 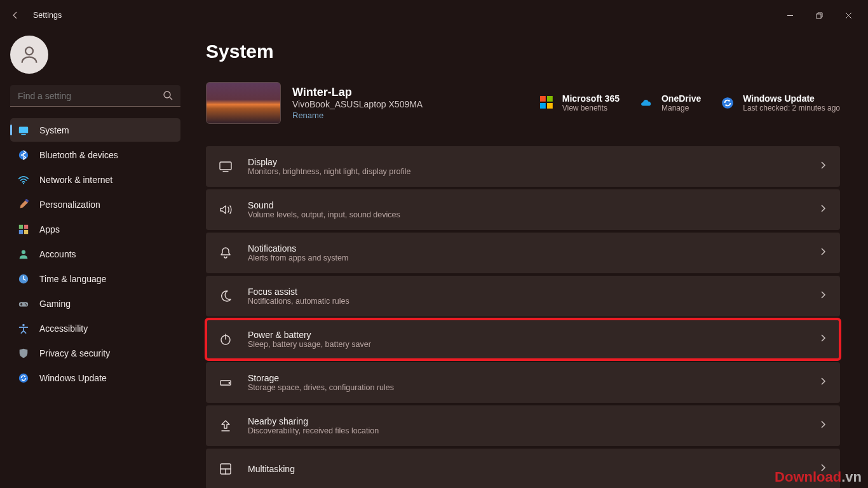 What do you see at coordinates (523, 253) in the screenshot?
I see `settings-card-notifications: NotificationsAlerts from apps and system` at bounding box center [523, 253].